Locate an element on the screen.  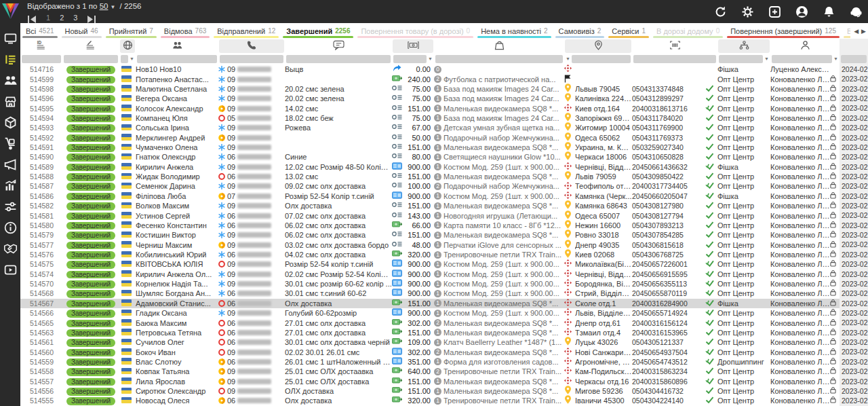
tab-завершений: Завершений2256 is located at coordinates (318, 31).